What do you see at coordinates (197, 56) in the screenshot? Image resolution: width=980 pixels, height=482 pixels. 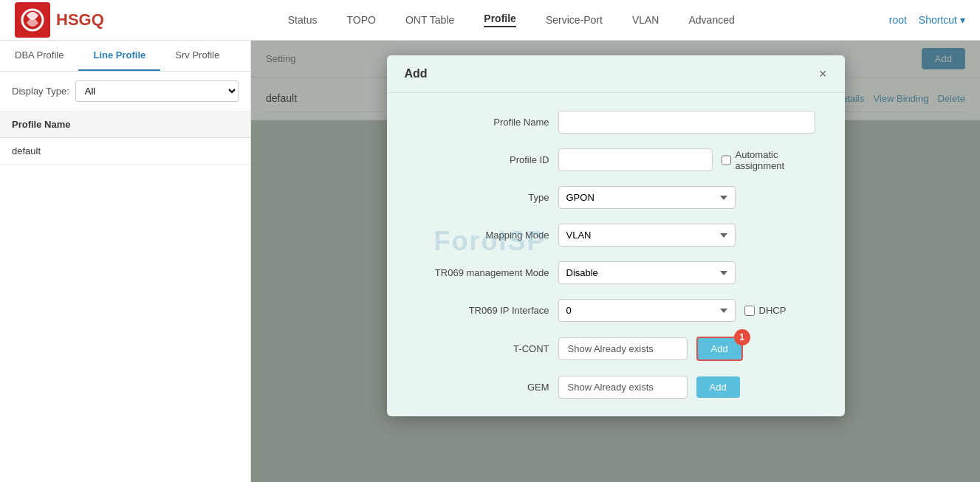 I see `tab-srv-profile: Srv Profile` at bounding box center [197, 56].